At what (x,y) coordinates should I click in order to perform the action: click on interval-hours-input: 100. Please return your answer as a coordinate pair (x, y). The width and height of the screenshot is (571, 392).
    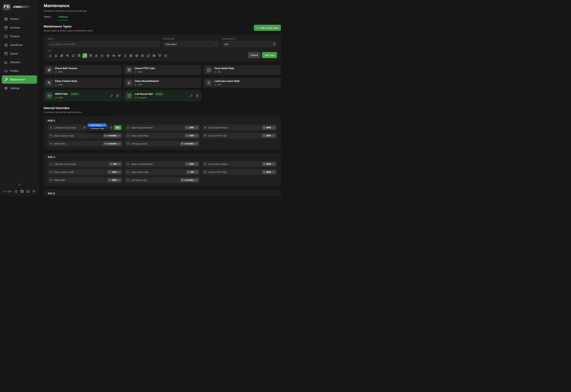
    Looking at the image, I should click on (250, 44).